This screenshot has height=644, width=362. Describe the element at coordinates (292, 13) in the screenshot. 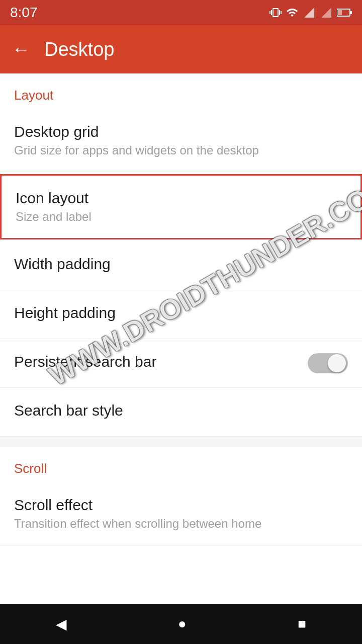

I see `wifi-icon` at that location.